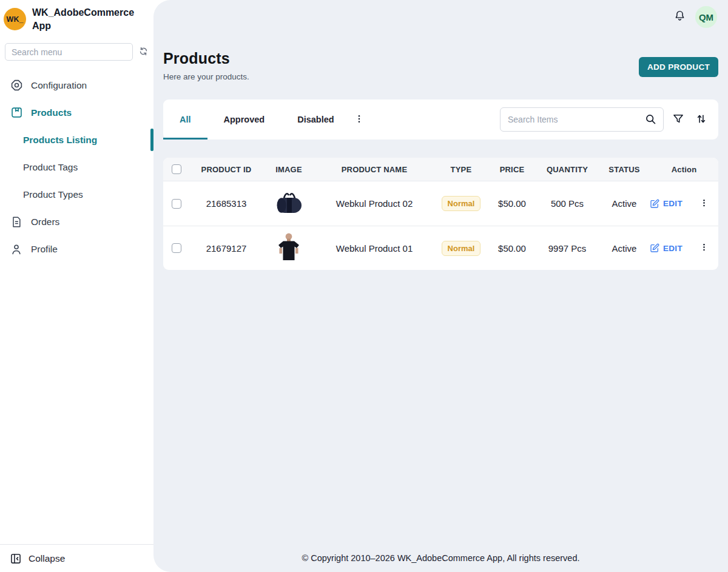  I want to click on filter-button, so click(678, 120).